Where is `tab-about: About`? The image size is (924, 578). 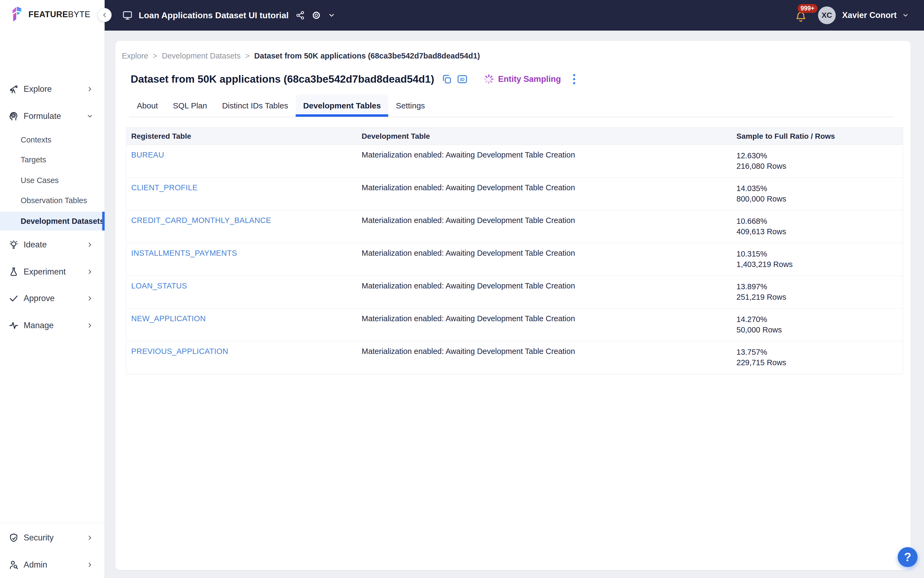
tab-about: About is located at coordinates (147, 106).